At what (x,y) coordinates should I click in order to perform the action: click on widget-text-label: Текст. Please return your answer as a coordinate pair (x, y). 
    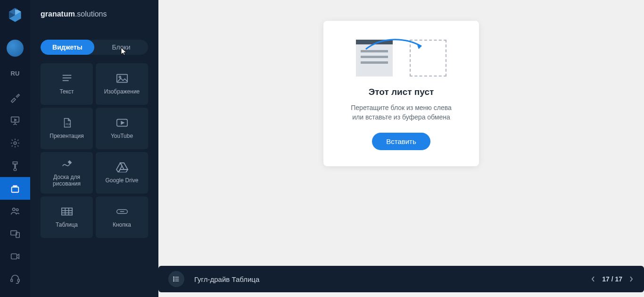
    Looking at the image, I should click on (66, 92).